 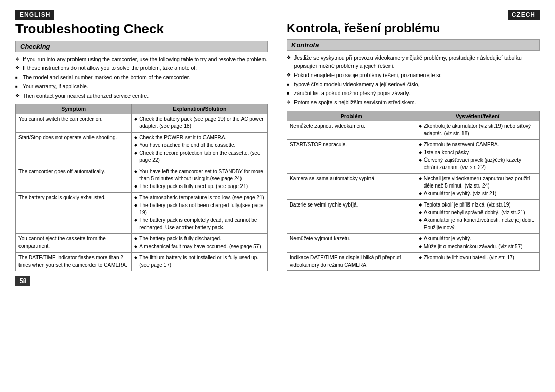 I want to click on symptom-cell: You cannot eject the cassette from the c…, so click(x=74, y=244).